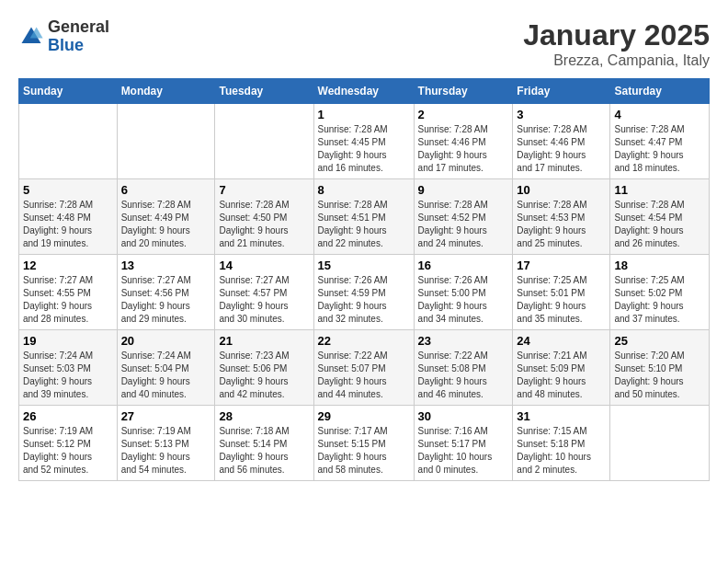 The width and height of the screenshot is (728, 563). What do you see at coordinates (68, 217) in the screenshot?
I see `table-row: 5Sunrise: 7:28 AM Sunset: 4:48 PM Daylig…` at bounding box center [68, 217].